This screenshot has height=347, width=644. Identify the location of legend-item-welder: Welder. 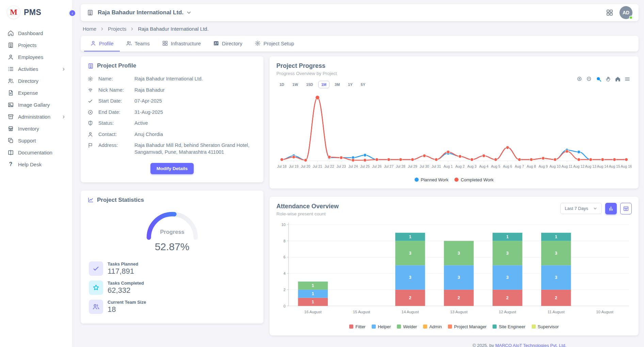
(407, 327).